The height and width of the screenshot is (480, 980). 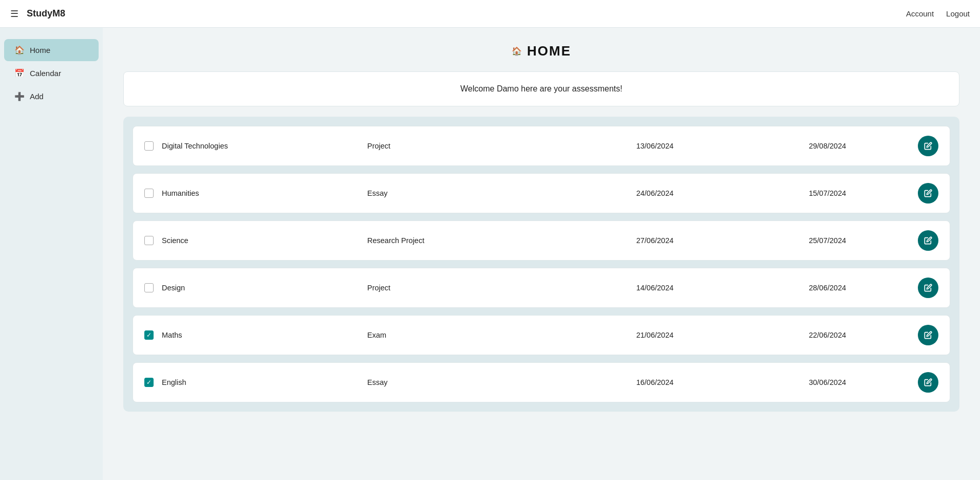 What do you see at coordinates (827, 146) in the screenshot?
I see `assessment-date-end: 29/08/2024` at bounding box center [827, 146].